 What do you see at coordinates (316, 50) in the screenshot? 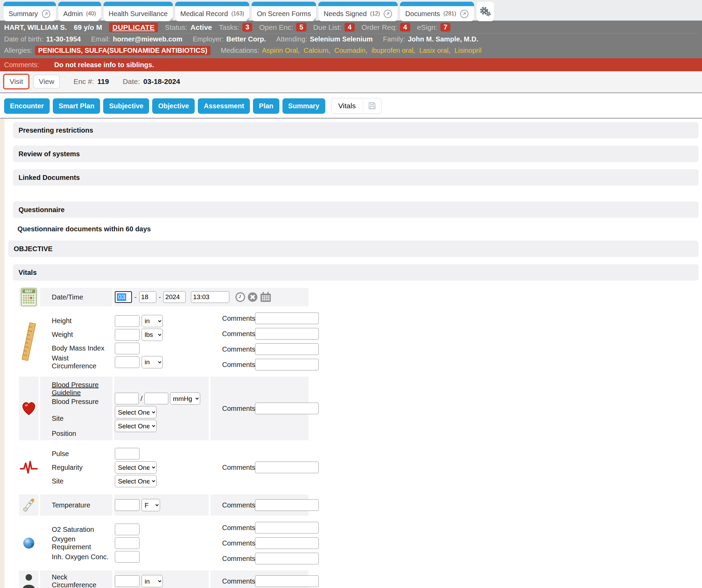
I see `medication-item: Calcium` at bounding box center [316, 50].